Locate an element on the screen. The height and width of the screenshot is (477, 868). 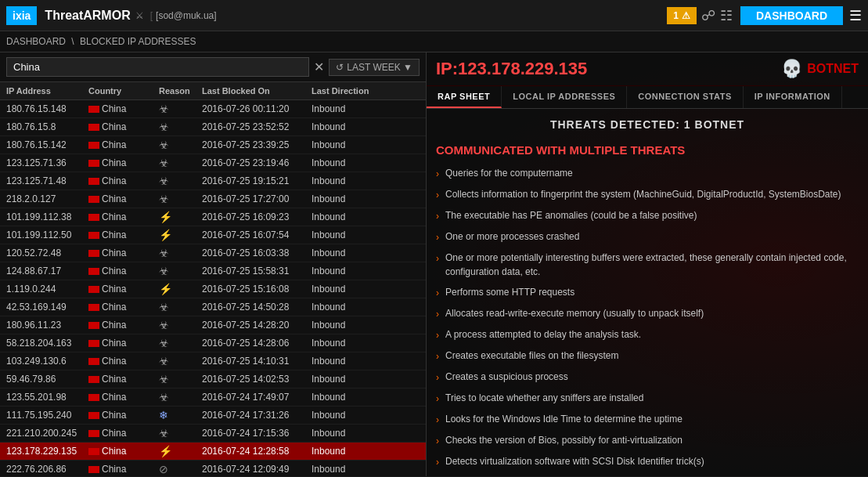
cell-ip: 123.125.71.48 is located at coordinates (47, 181).